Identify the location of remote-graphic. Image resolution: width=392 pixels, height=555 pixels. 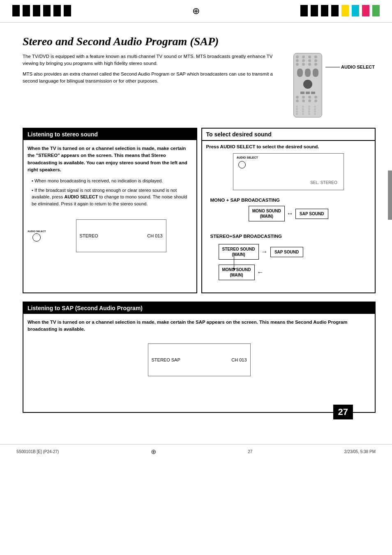
(308, 85).